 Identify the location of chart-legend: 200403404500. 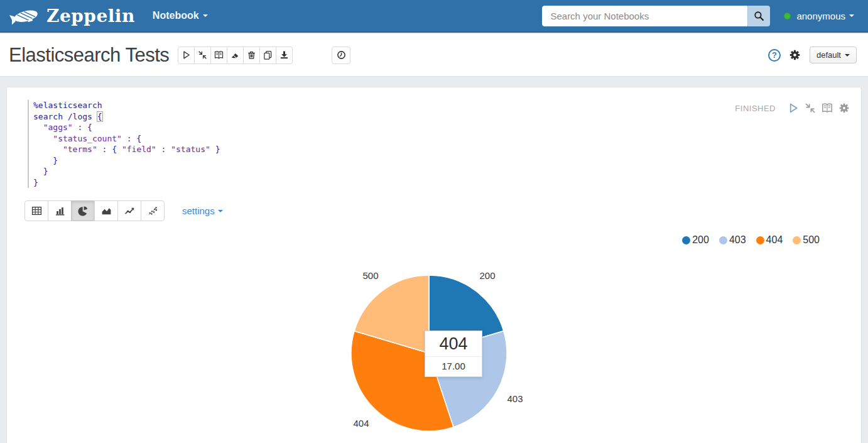
(746, 240).